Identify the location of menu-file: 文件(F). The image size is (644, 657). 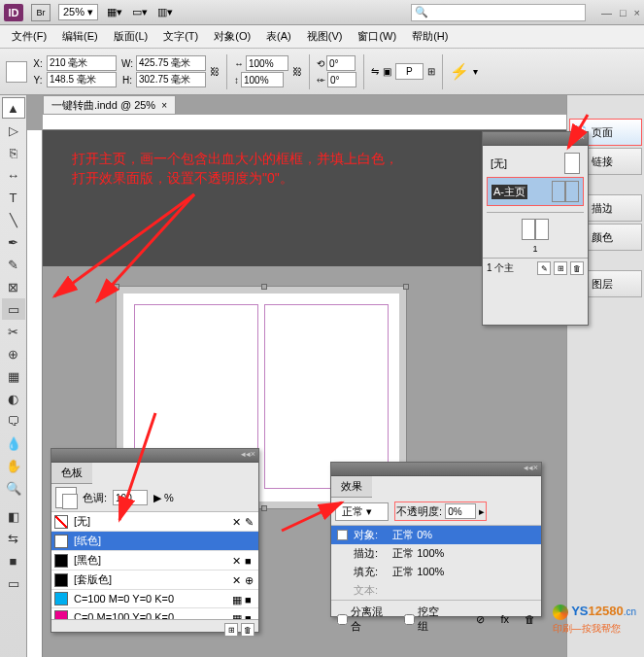
(29, 37).